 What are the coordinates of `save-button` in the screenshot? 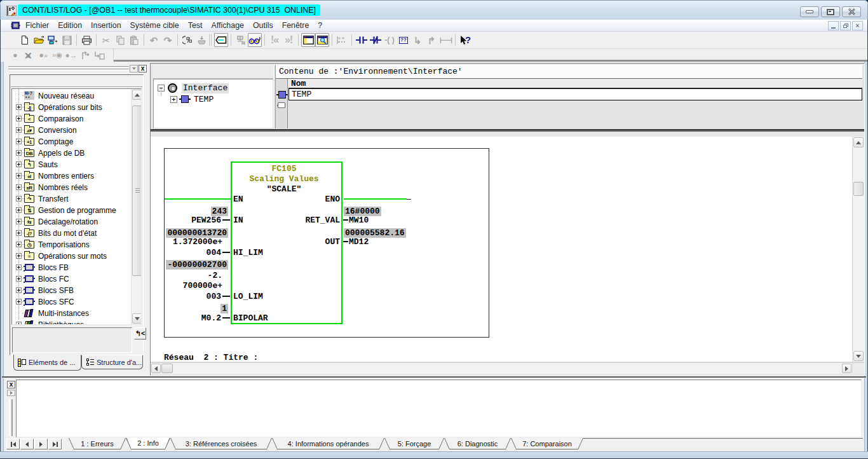 It's located at (67, 40).